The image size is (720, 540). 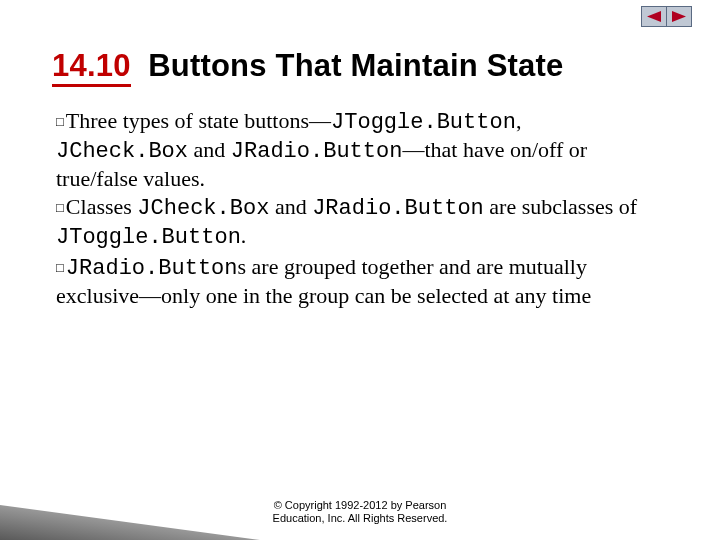 What do you see at coordinates (666, 16) in the screenshot?
I see `nav-buttons` at bounding box center [666, 16].